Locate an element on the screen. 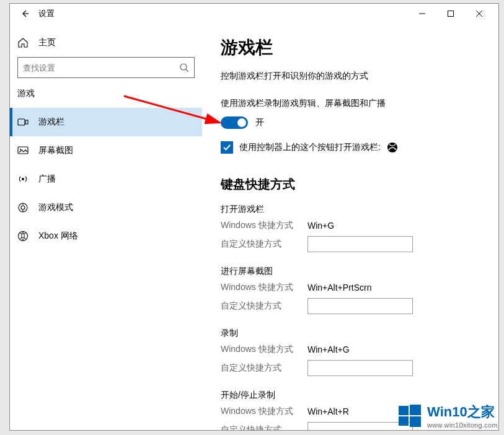 The height and width of the screenshot is (435, 504). back-button is located at coordinates (25, 14).